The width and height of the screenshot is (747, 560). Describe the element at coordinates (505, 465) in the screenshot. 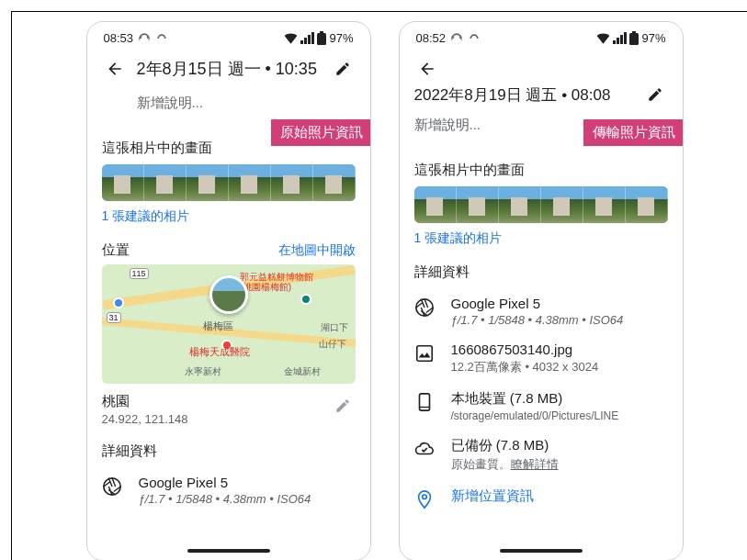

I see `backup-meta: 原始畫質。瞭解詳情` at that location.